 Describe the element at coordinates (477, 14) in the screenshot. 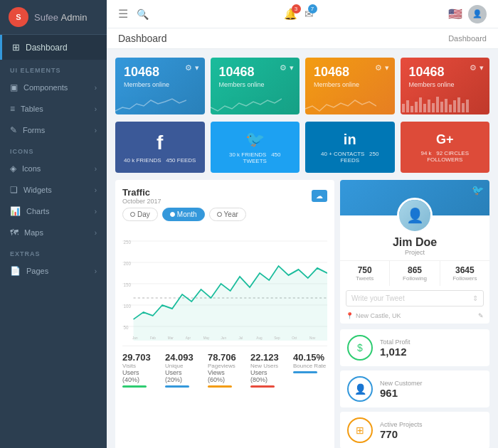

I see `user-avatar: 👤` at that location.